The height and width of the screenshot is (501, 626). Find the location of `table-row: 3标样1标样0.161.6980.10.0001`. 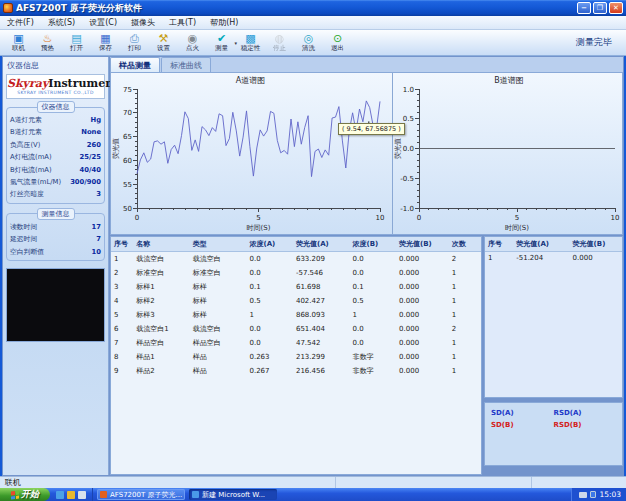

table-row: 3标样1标样0.161.6980.10.0001 is located at coordinates (296, 287).